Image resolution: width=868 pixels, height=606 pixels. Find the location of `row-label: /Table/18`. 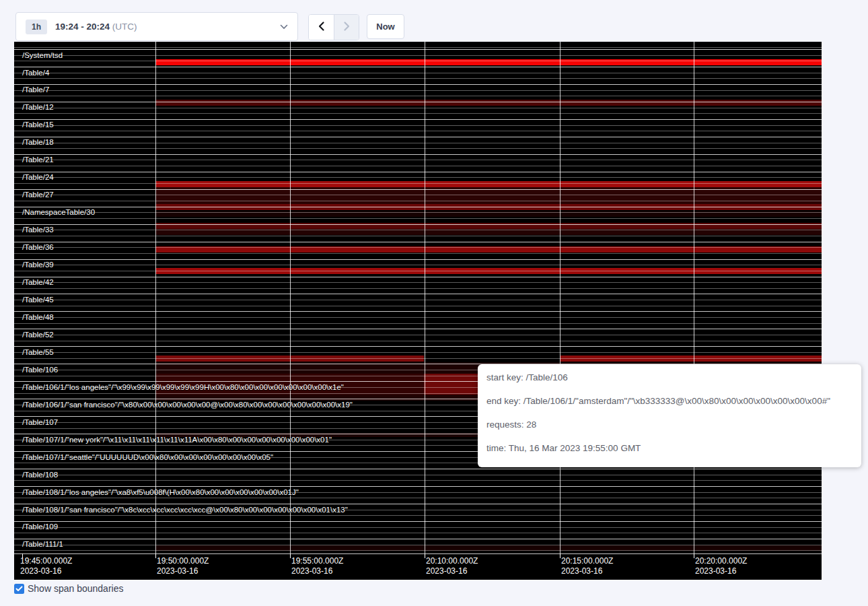

row-label: /Table/18 is located at coordinates (38, 142).